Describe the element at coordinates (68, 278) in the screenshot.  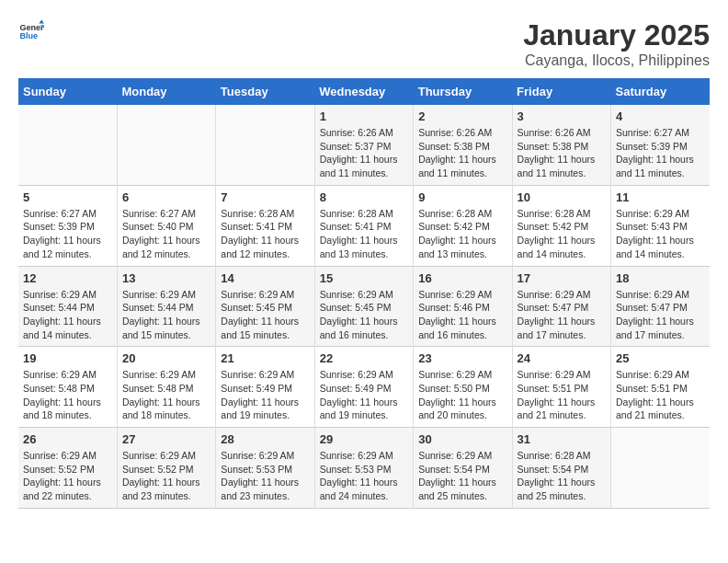
I see `day-number: 12` at that location.